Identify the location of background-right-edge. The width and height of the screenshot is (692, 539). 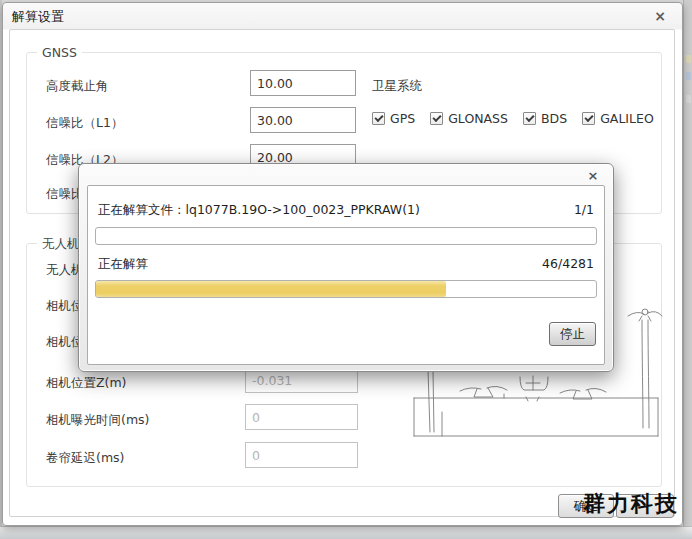
(688, 270).